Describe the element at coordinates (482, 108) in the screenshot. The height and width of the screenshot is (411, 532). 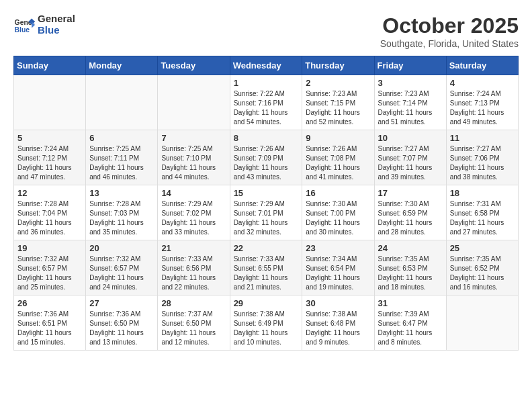
I see `day-info: Sunrise: 7:24 AM Sunset: 7:13 PM Dayligh…` at that location.